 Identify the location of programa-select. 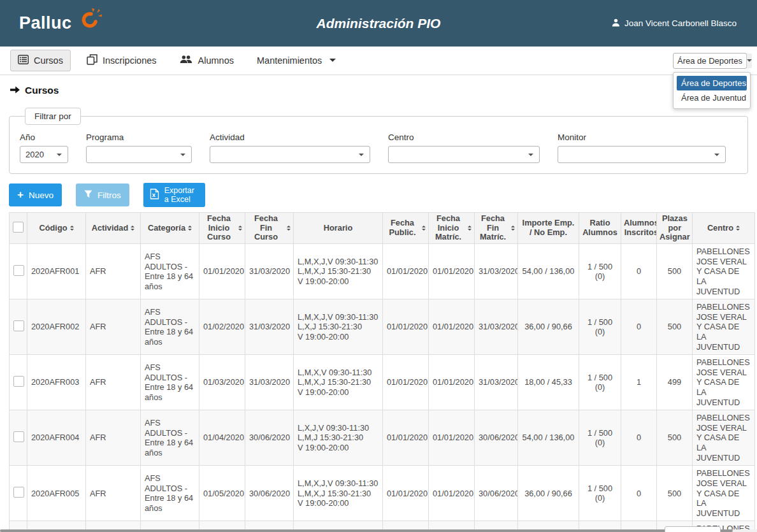
(139, 154).